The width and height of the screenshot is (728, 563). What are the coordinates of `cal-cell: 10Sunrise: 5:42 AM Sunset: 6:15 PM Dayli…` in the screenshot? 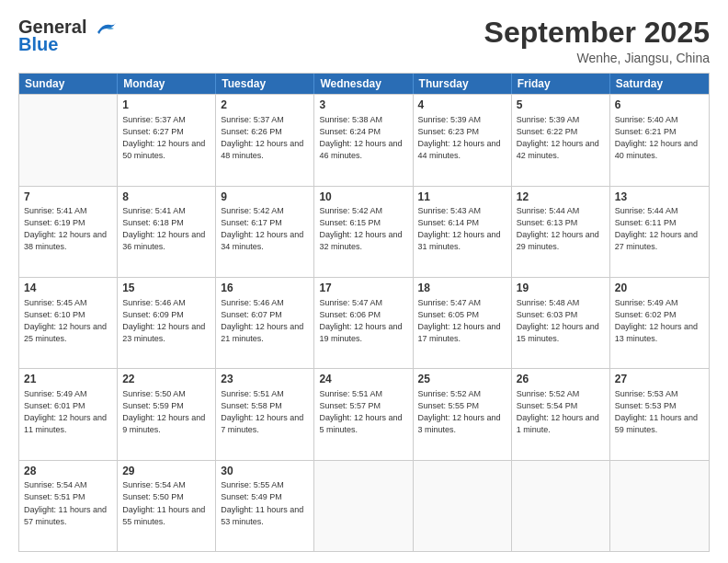 It's located at (364, 232).